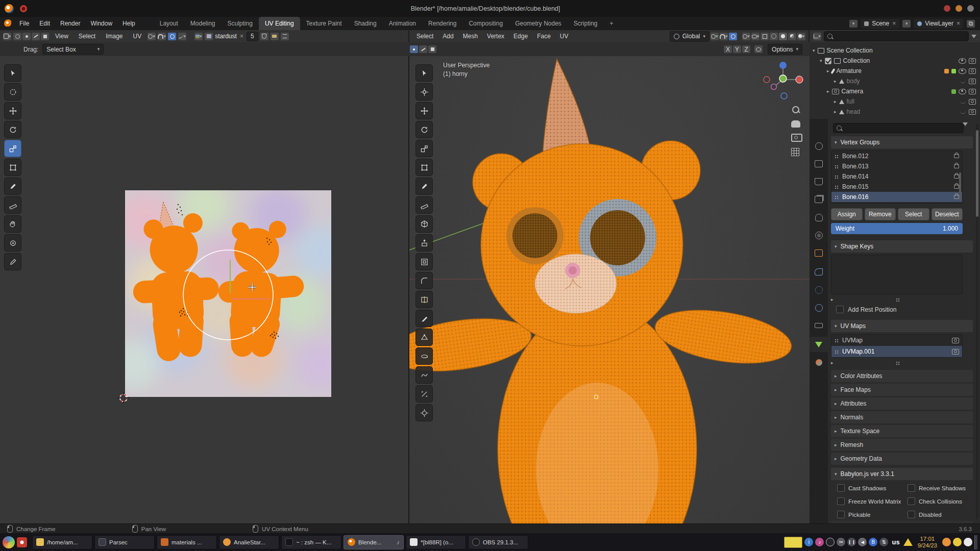  Describe the element at coordinates (908, 542) in the screenshot. I see `warning-tray-icon` at that location.